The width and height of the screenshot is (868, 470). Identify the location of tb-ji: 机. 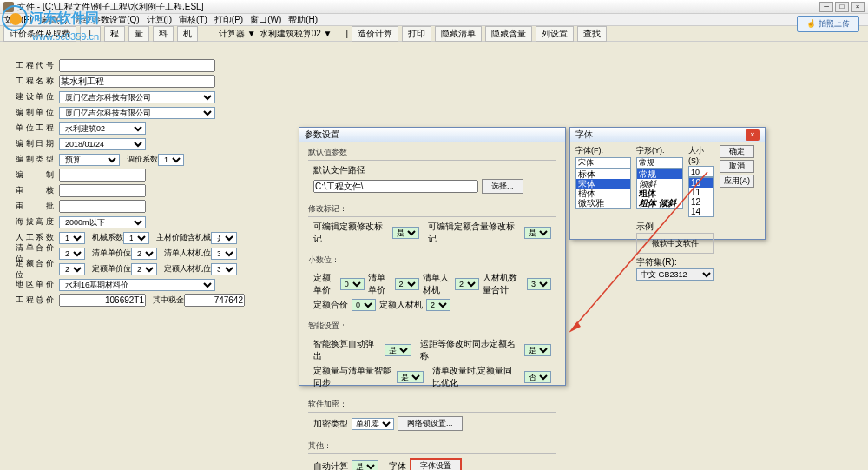
(187, 34).